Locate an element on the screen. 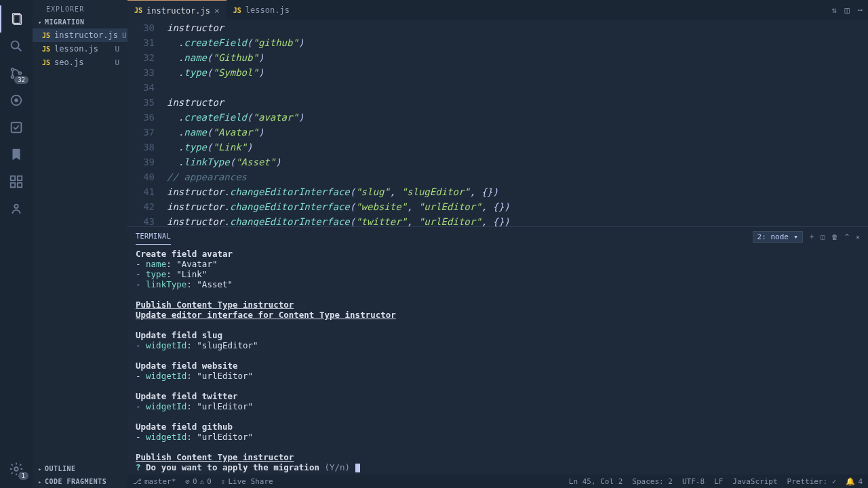 This screenshot has height=488, width=868. maximize-icon: ^ is located at coordinates (847, 237).